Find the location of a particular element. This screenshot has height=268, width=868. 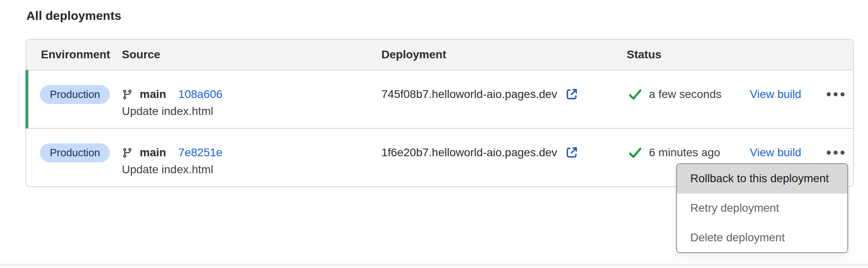

menu-item-retry: Retry deployment is located at coordinates (762, 208).